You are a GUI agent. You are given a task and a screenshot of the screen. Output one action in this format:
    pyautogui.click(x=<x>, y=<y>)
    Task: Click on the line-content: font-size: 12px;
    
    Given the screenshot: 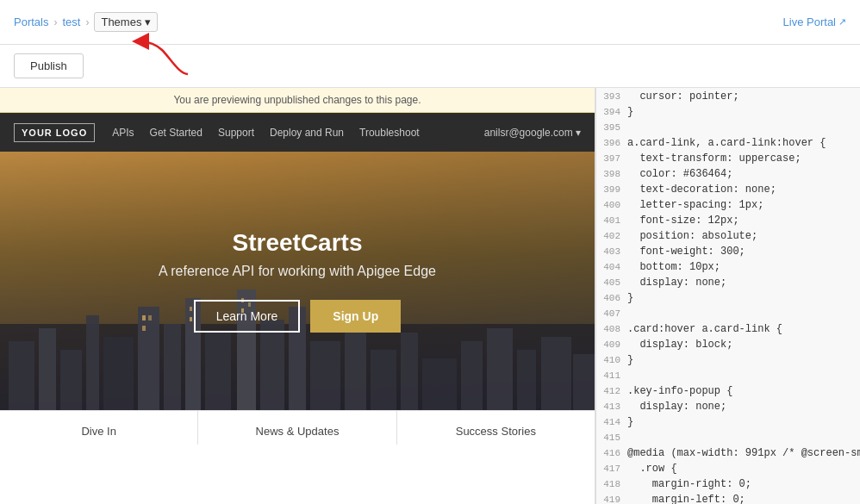 What is the action you would take?
    pyautogui.click(x=683, y=221)
    